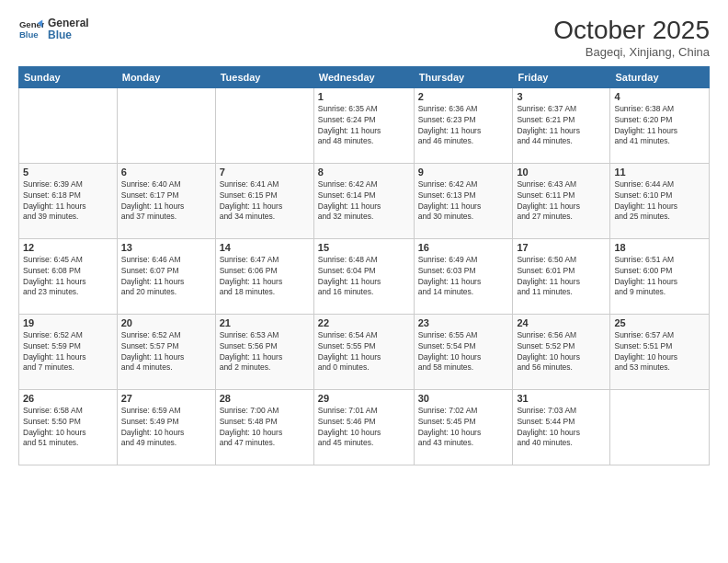  What do you see at coordinates (463, 427) in the screenshot?
I see `table-row: 30Sunrise: 7:02 AM Sunset: 5:45 PM Dayli…` at bounding box center [463, 427].